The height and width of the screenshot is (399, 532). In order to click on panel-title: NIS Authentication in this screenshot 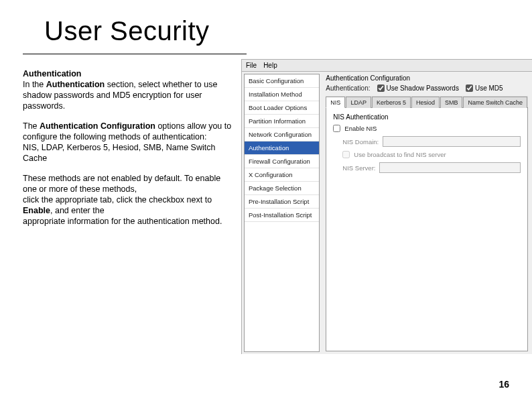, I will do `click(427, 117)`.